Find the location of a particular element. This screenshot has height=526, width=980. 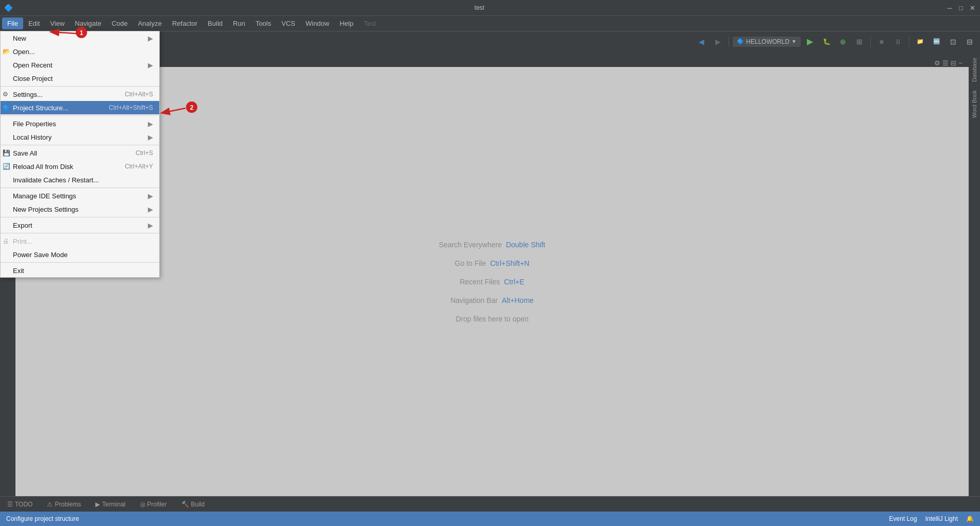

bottom-tab-profiler: ◎ Profiler is located at coordinates (154, 504).